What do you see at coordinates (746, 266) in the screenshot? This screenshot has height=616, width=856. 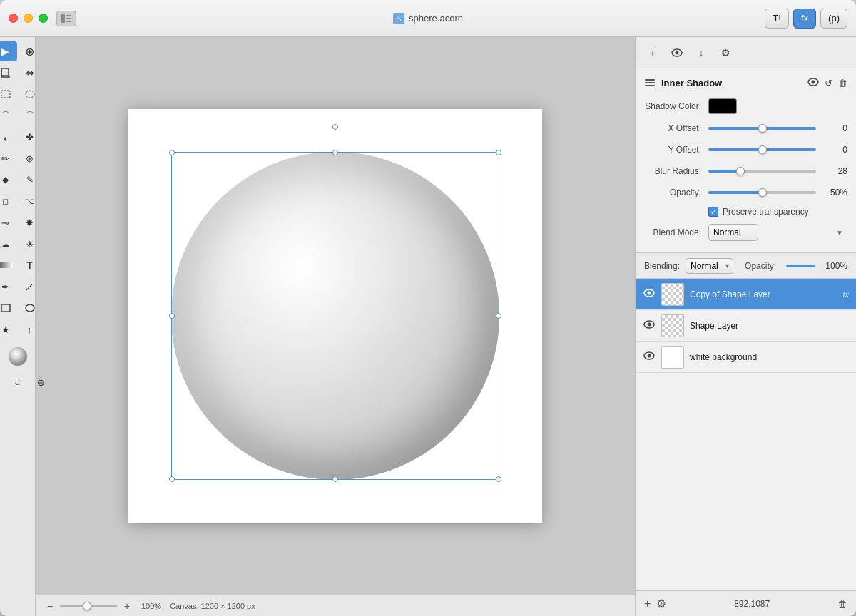 I see `blending-bar: Blending: Normal Multiply Screen ▼ Opaci…` at bounding box center [746, 266].